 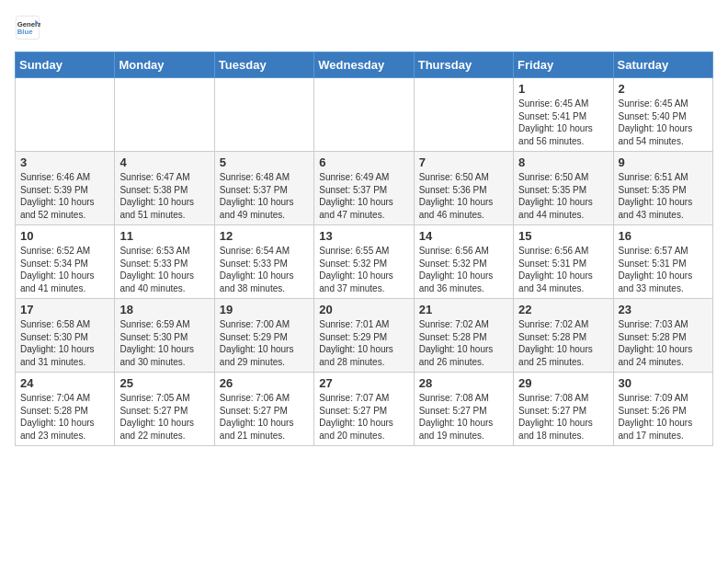 What do you see at coordinates (463, 270) in the screenshot?
I see `day-info: Sunrise: 6:56 AM Sunset: 5:32 PM Dayligh…` at bounding box center [463, 270].